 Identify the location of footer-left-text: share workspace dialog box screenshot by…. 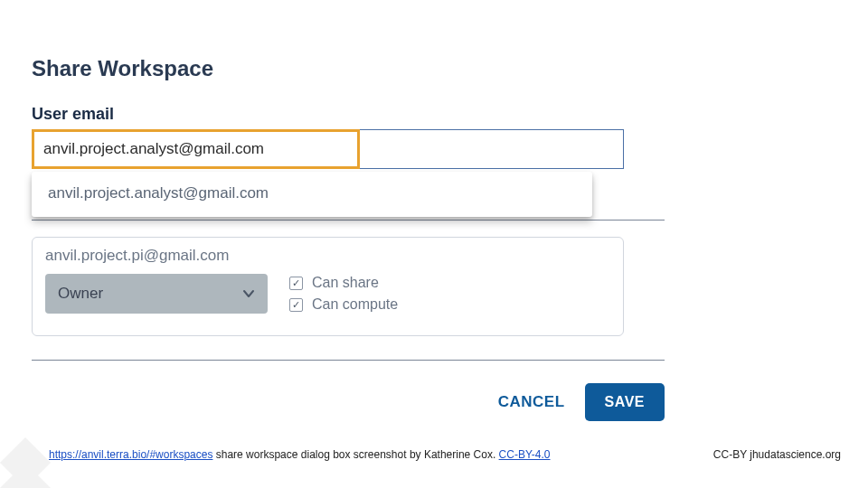
(355, 455).